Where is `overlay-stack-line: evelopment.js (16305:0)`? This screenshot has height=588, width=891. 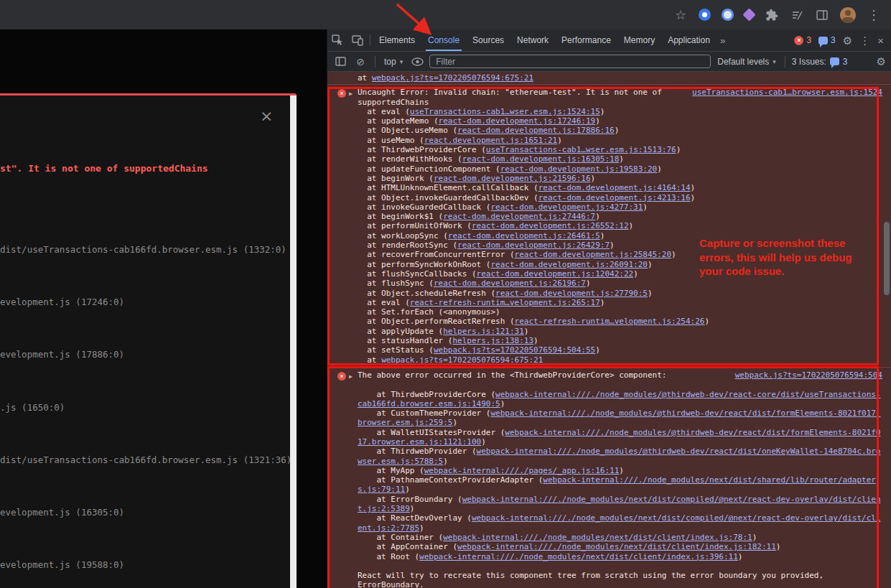 overlay-stack-line: evelopment.js (16305:0) is located at coordinates (145, 533).